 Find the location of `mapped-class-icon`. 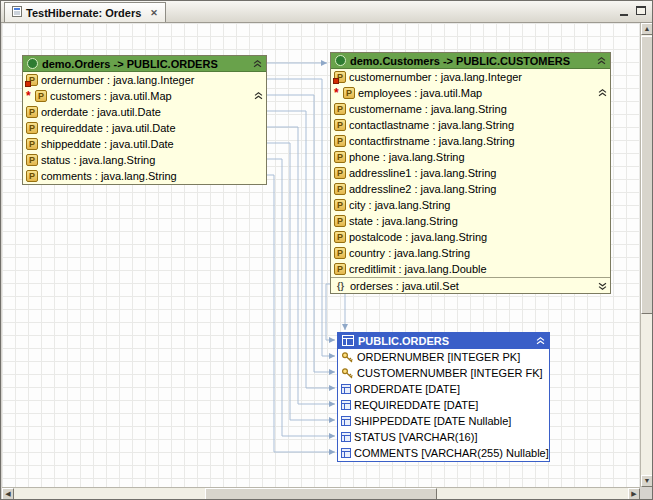

mapped-class-icon is located at coordinates (32, 64).